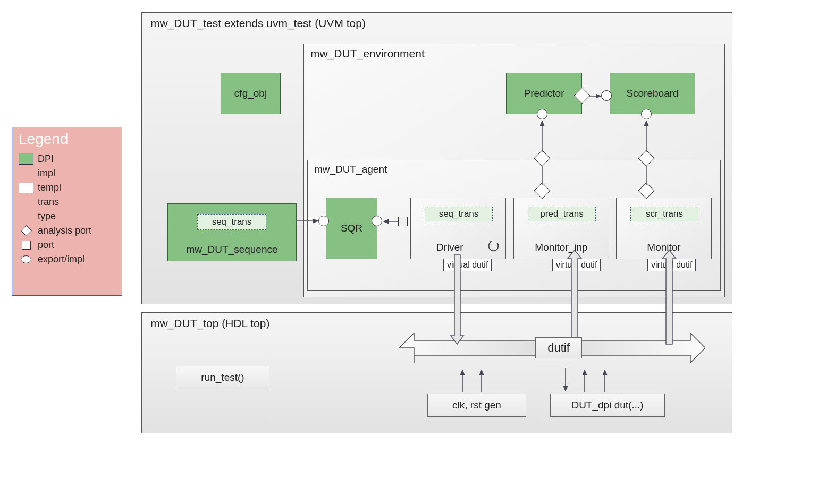 Image resolution: width=835 pixels, height=504 pixels. What do you see at coordinates (65, 230) in the screenshot?
I see `legend-analysis-label: analysis port` at bounding box center [65, 230].